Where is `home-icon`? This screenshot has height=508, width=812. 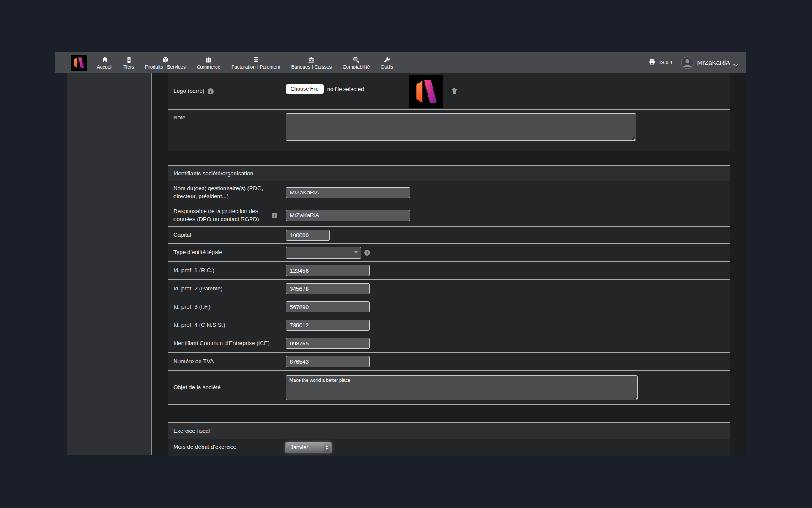
home-icon is located at coordinates (105, 59).